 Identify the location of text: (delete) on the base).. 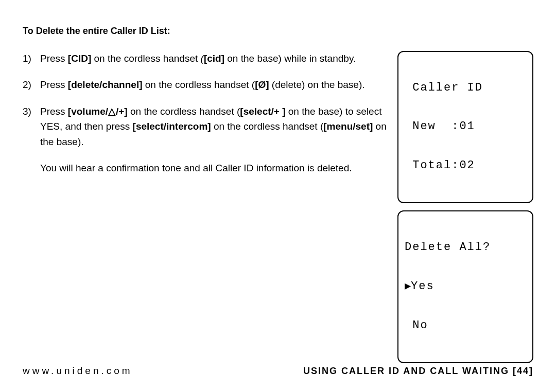
(317, 84).